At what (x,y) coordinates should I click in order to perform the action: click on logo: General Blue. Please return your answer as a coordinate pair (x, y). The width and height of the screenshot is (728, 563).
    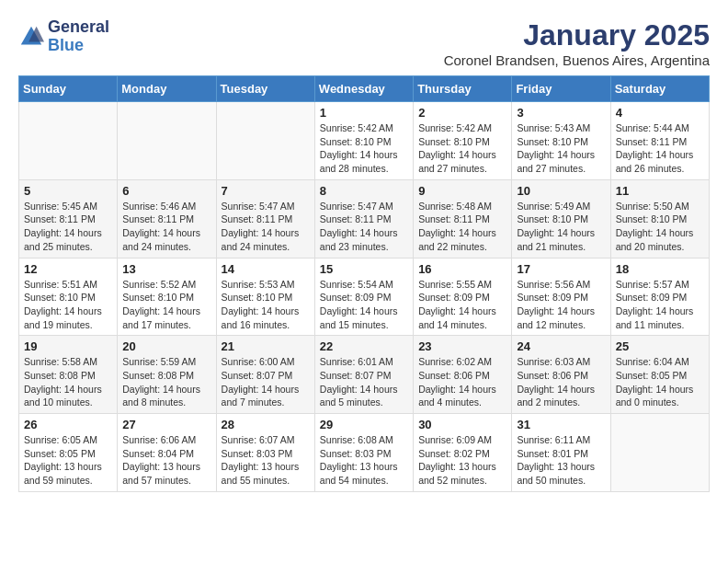
    Looking at the image, I should click on (64, 37).